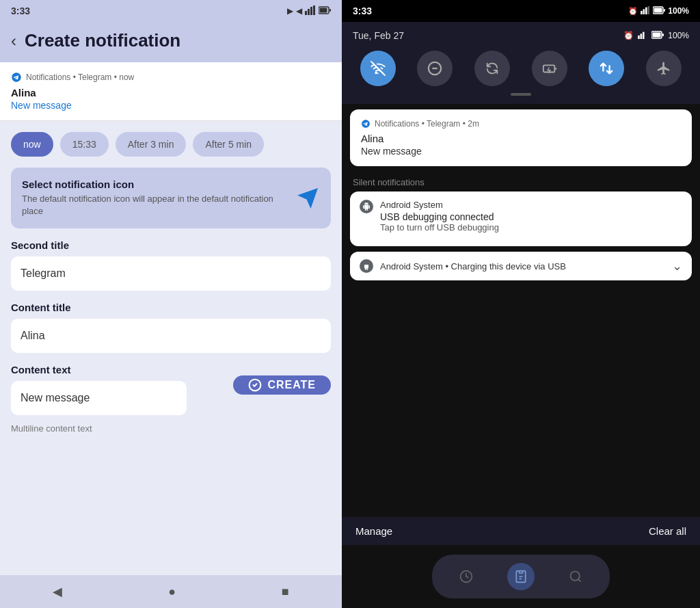 The image size is (700, 608). I want to click on data-transfer-toggle, so click(606, 68).